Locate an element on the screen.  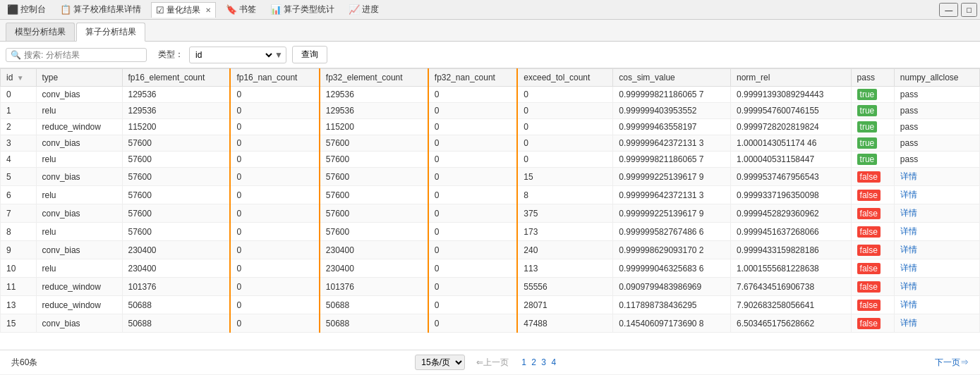
table-row: 13 reduce_window 50688 0 50688 0 28071 0… is located at coordinates (490, 305).